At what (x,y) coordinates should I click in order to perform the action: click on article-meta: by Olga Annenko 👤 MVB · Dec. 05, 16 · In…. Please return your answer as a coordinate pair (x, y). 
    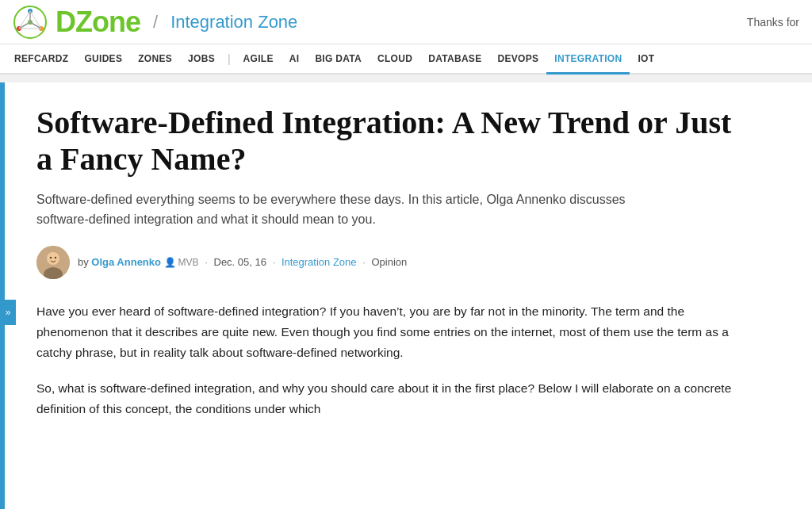
    Looking at the image, I should click on (393, 262).